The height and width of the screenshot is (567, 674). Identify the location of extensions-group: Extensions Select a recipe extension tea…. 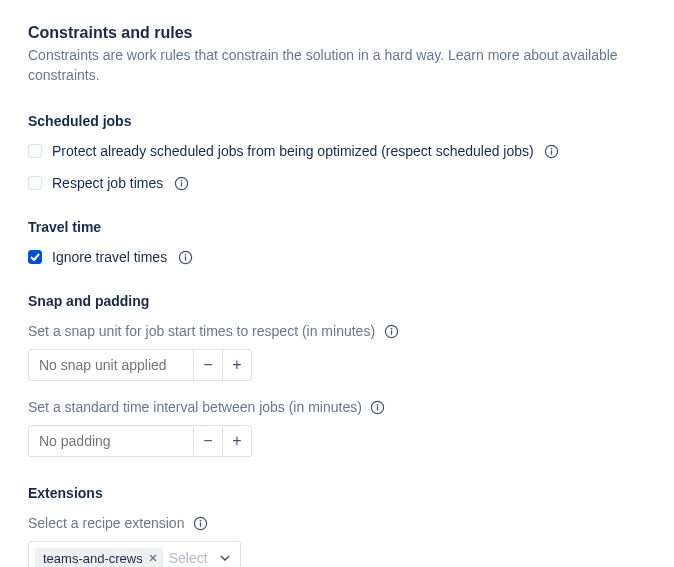
(337, 526).